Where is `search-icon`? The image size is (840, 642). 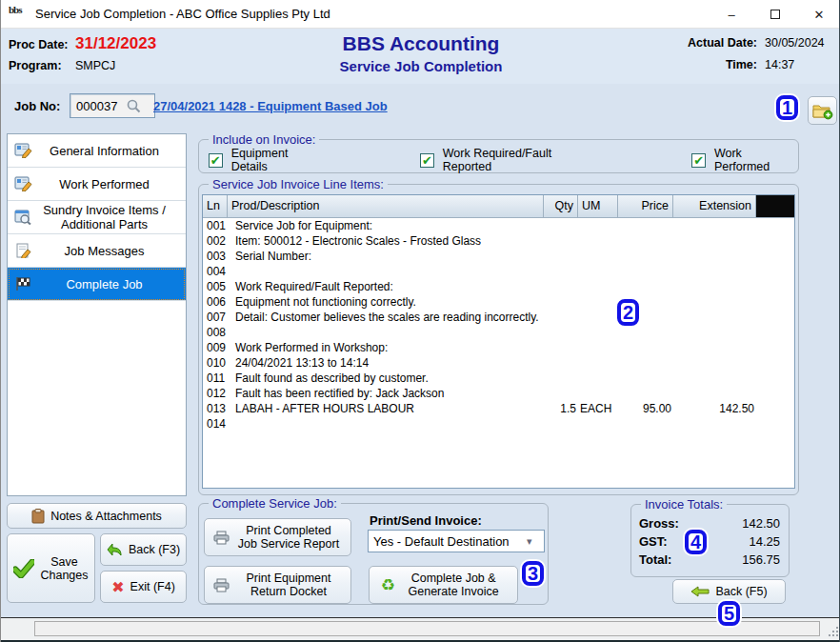
search-icon is located at coordinates (133, 107).